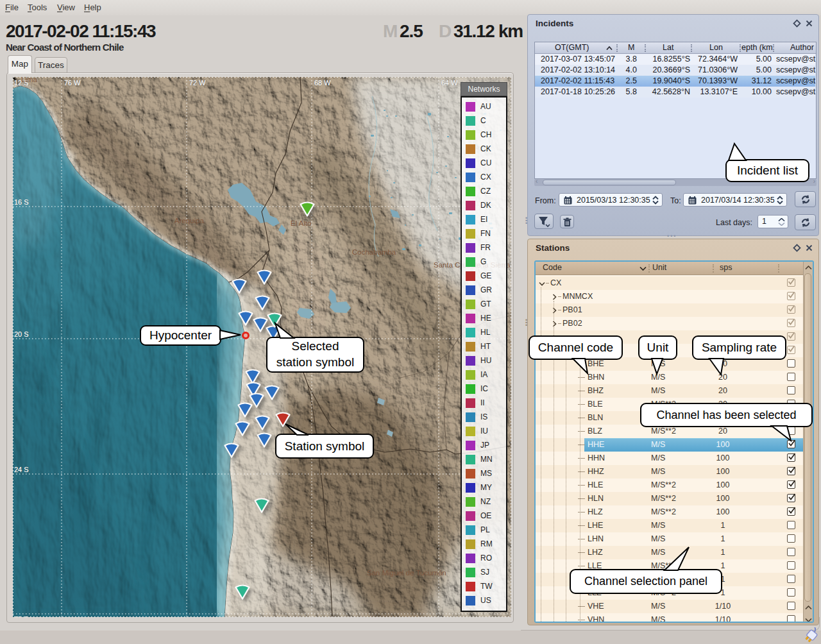 Image resolution: width=821 pixels, height=644 pixels. What do you see at coordinates (198, 83) in the screenshot?
I see `svg-text: 72 W` at bounding box center [198, 83].